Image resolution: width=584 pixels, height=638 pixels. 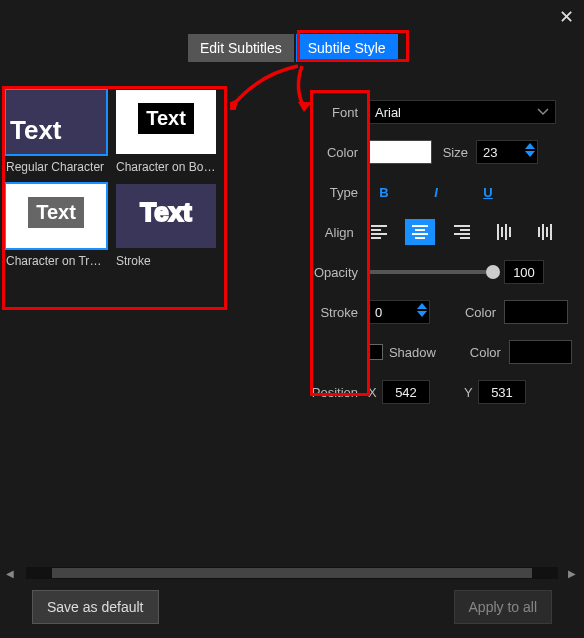 What do you see at coordinates (375, 352) in the screenshot?
I see `shadow-checkbox` at bounding box center [375, 352].